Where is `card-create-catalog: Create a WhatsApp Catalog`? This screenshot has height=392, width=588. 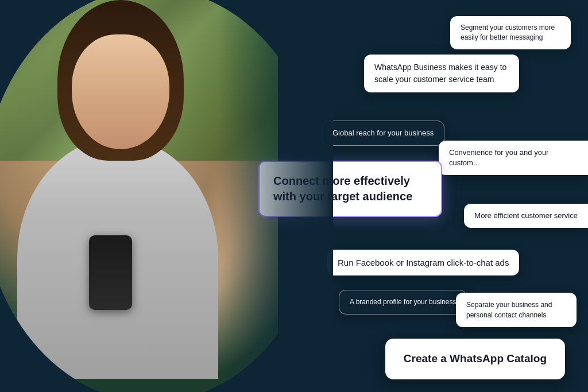 card-create-catalog: Create a WhatsApp Catalog is located at coordinates (475, 359).